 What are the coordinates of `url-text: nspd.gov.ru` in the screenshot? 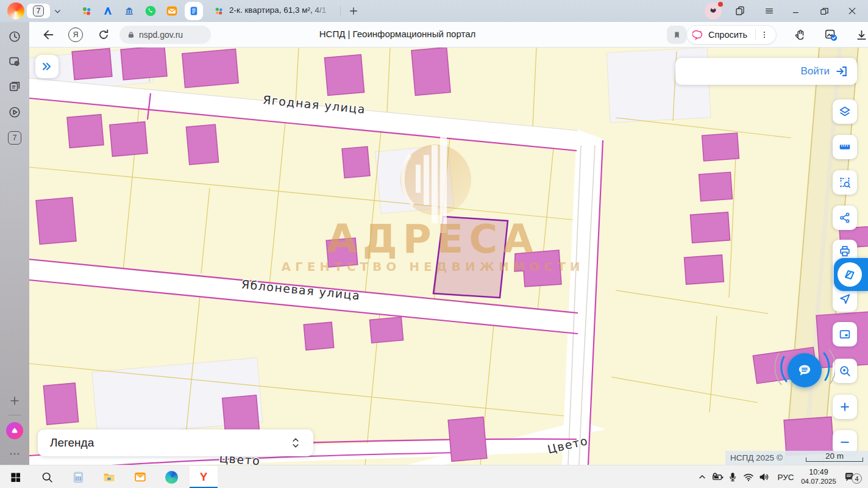 It's located at (161, 35).